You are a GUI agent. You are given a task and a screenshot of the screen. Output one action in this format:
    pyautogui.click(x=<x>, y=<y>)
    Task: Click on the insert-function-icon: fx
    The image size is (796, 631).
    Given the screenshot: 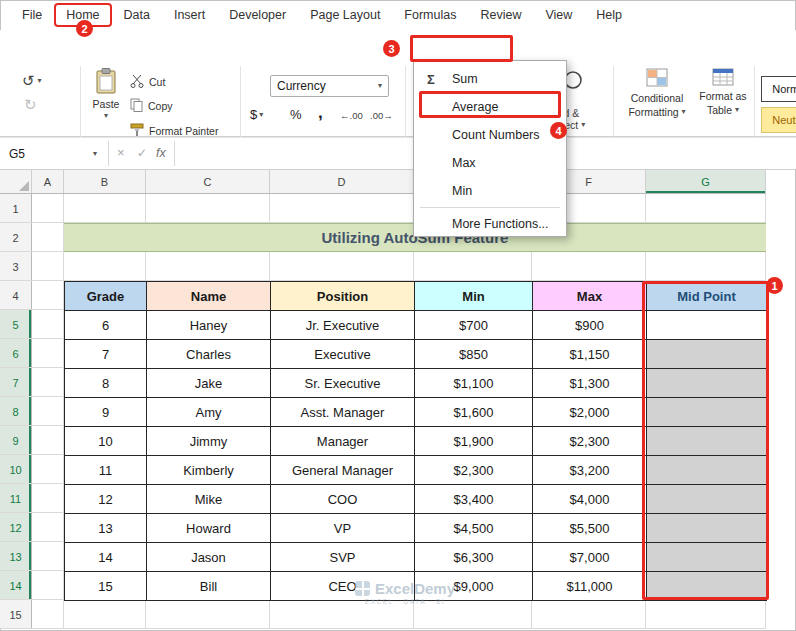 What is the action you would take?
    pyautogui.click(x=161, y=153)
    